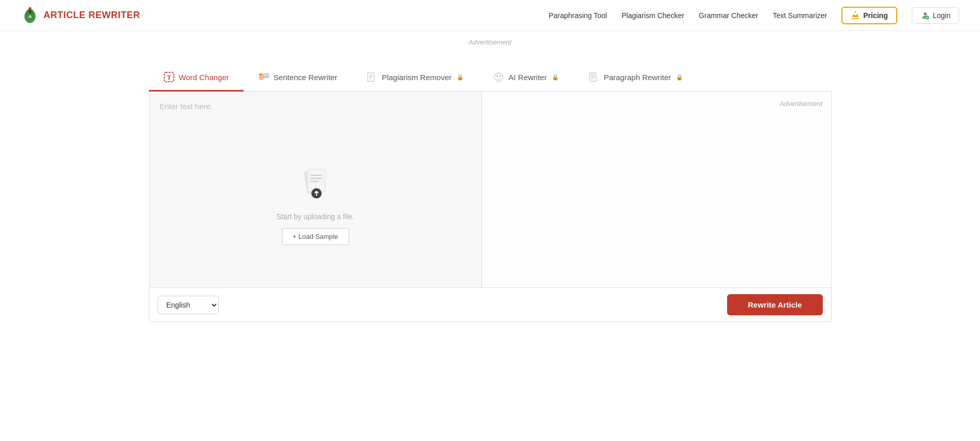  I want to click on tab-word-changer: T Word Changer, so click(197, 78).